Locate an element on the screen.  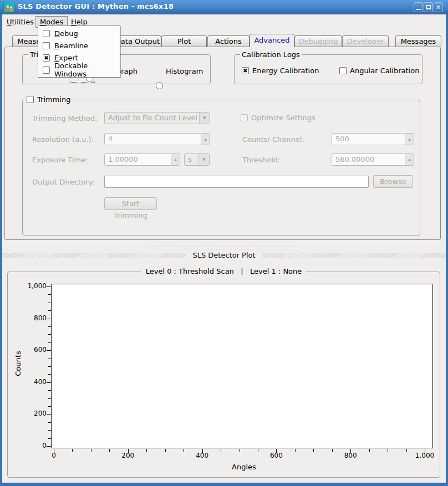
titlebar: SLS Detector GUI : Mythen - mcs6x18 ✕ is located at coordinates (224, 7).